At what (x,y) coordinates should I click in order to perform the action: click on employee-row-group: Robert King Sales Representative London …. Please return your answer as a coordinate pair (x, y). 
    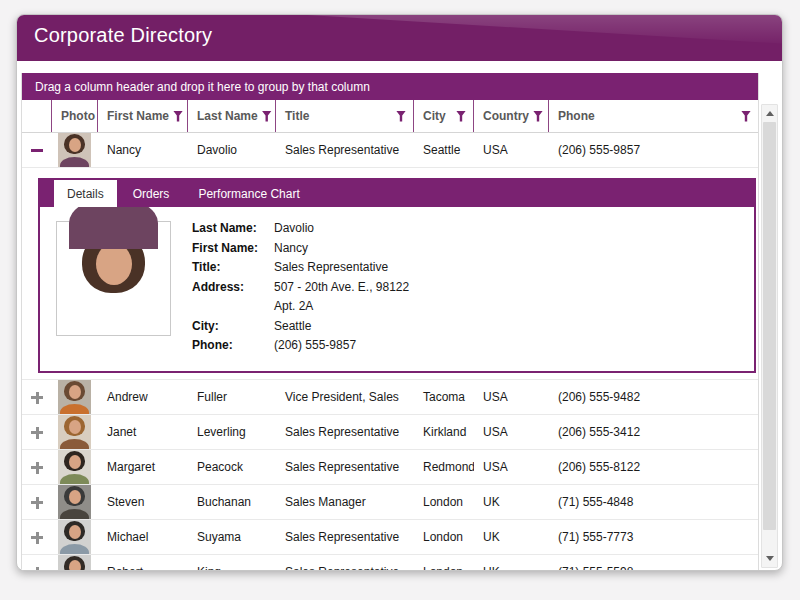
    Looking at the image, I should click on (390, 562).